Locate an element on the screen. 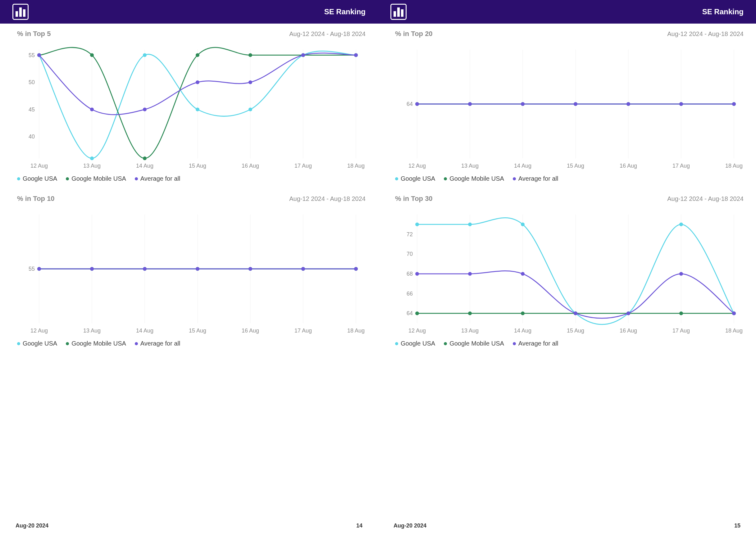 Image resolution: width=756 pixels, height=534 pixels. page-left-footer: Aug-20 2024 14 is located at coordinates (189, 526).